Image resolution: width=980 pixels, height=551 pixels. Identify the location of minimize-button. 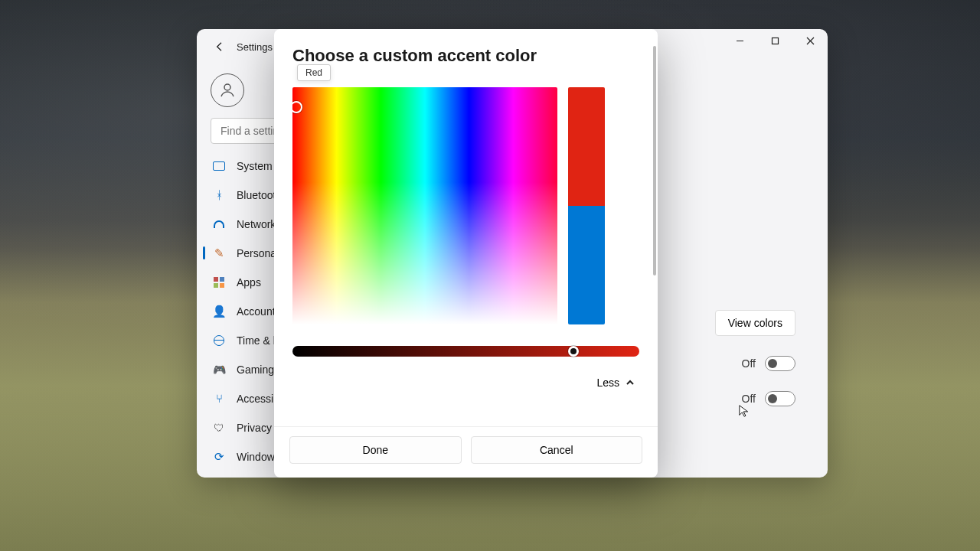
(740, 41).